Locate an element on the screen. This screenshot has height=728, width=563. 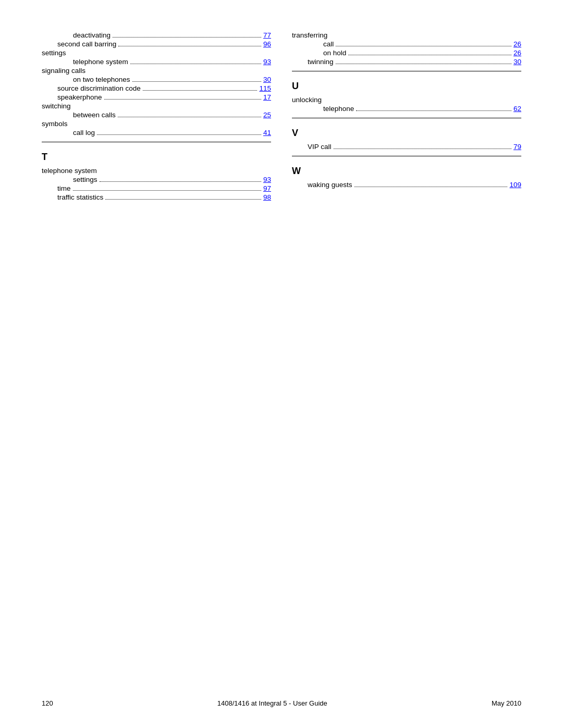
entry-page-link: 77 is located at coordinates (267, 35).